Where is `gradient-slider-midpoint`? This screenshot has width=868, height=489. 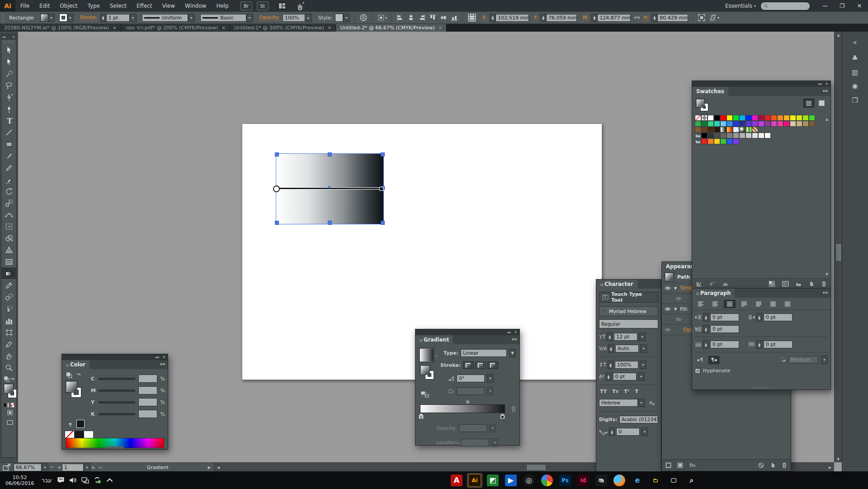
gradient-slider-midpoint is located at coordinates (468, 402).